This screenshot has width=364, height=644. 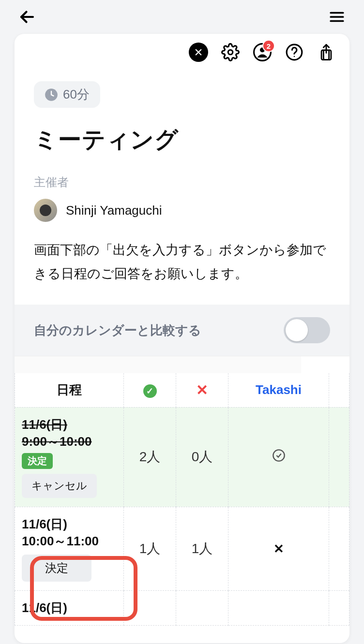 What do you see at coordinates (279, 390) in the screenshot?
I see `col-header-participant: Takashi` at bounding box center [279, 390].